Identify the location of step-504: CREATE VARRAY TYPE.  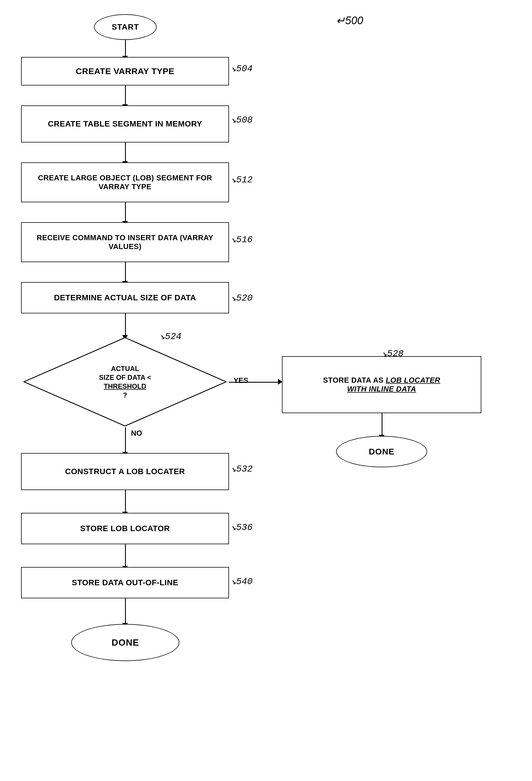
(125, 71).